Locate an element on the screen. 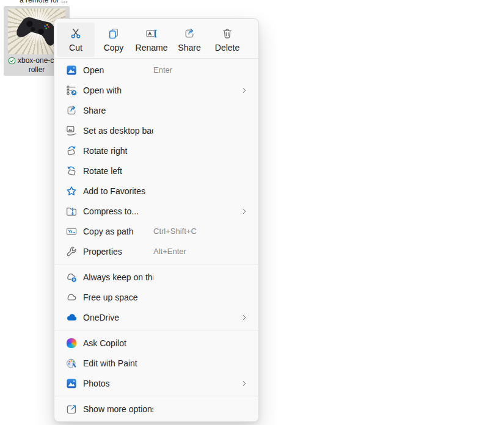 The image size is (504, 425). delete-label: Delete is located at coordinates (227, 48).